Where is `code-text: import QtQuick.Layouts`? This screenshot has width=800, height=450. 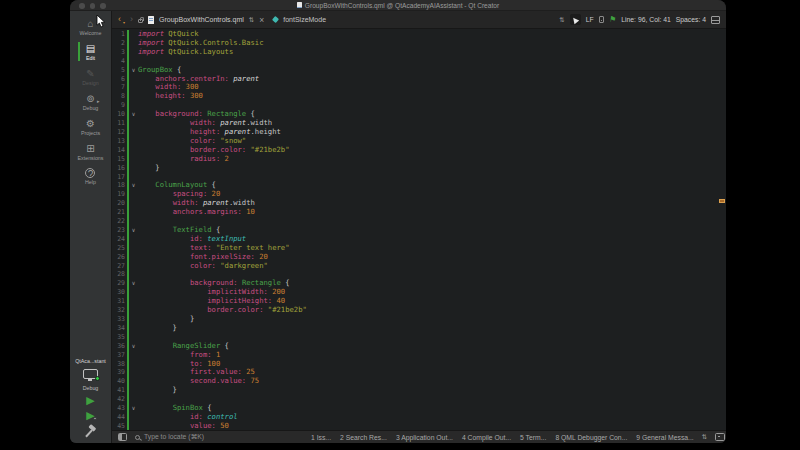
code-text: import QtQuick.Layouts is located at coordinates (186, 52).